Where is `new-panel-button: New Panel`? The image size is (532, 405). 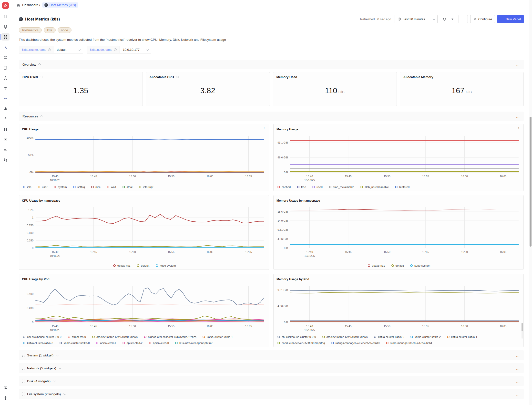 new-panel-button: New Panel is located at coordinates (511, 19).